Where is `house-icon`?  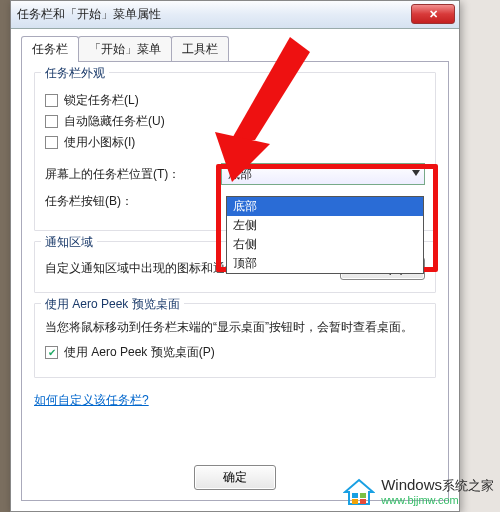
house-icon is located at coordinates (359, 492).